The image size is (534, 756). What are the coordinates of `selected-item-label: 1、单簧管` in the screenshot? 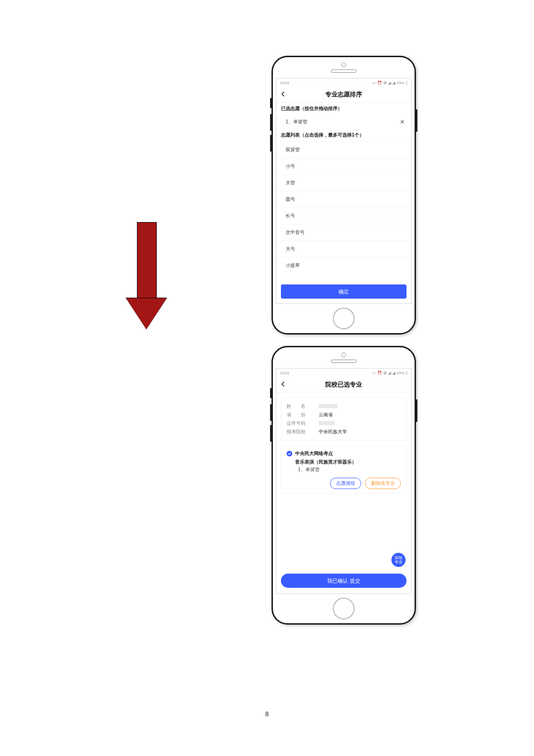 It's located at (297, 122).